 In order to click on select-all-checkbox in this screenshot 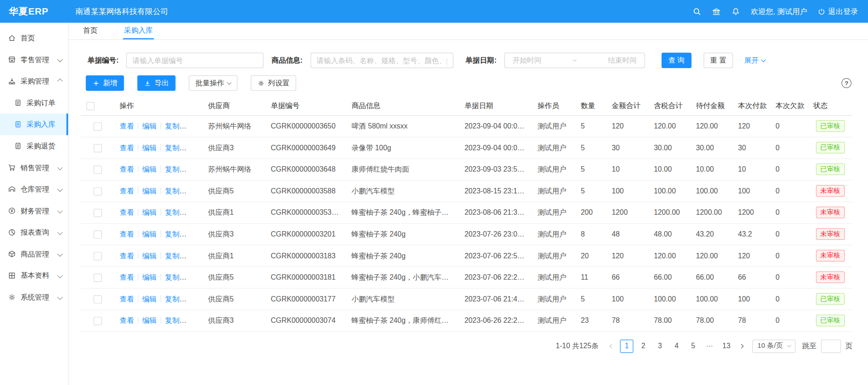, I will do `click(90, 106)`.